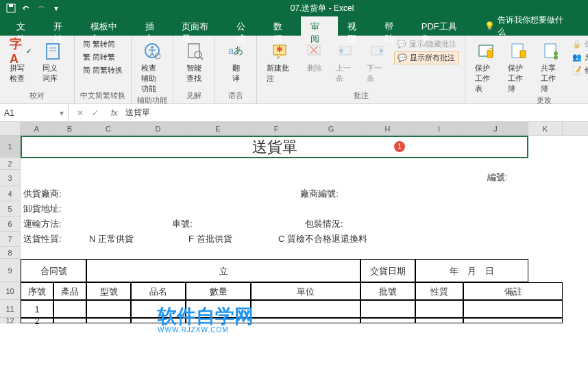 Image resolution: width=588 pixels, height=372 pixels. Describe the element at coordinates (218, 129) in the screenshot. I see `col-header-E: E` at that location.